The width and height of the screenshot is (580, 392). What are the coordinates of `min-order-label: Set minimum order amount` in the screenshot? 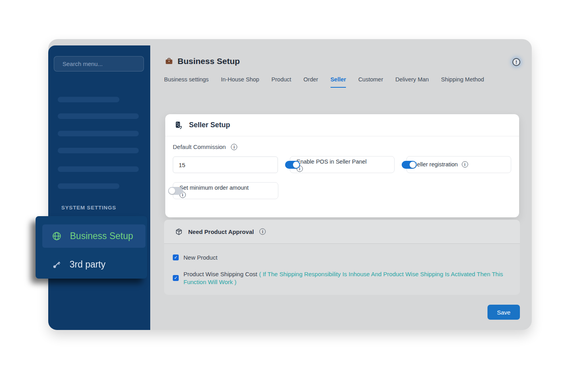 It's located at (214, 188).